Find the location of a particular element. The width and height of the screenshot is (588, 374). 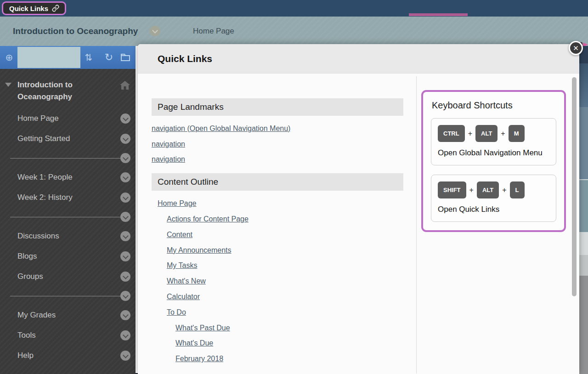

course-menu-title-row: Introduction to Oceanography is located at coordinates (68, 92).